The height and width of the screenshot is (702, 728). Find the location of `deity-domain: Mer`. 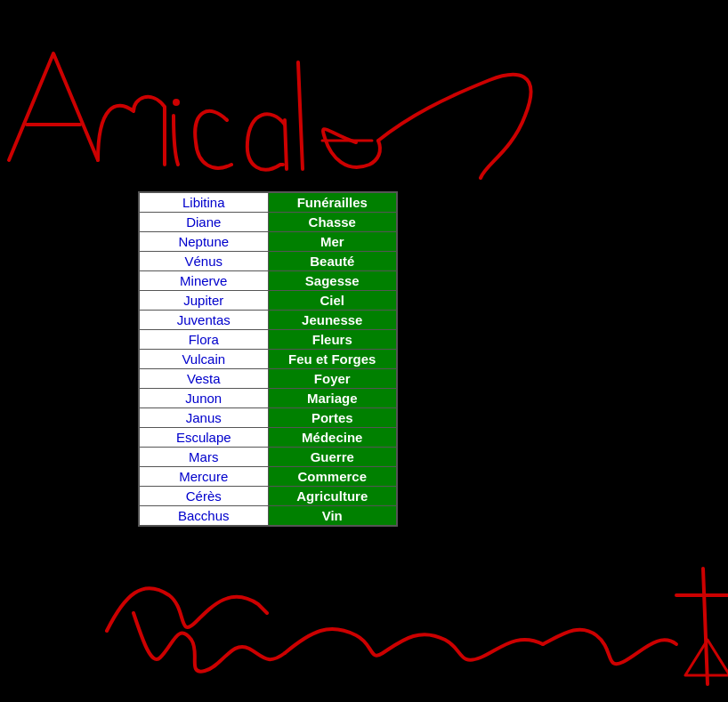

deity-domain: Mer is located at coordinates (333, 242).